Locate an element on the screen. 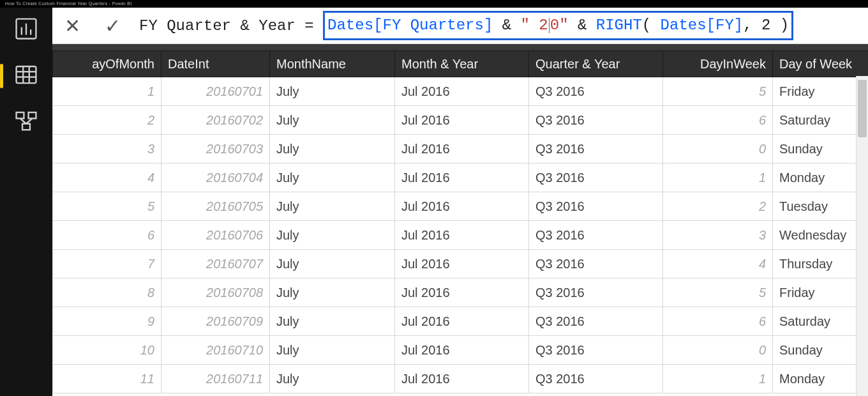  vertical-scrollbar is located at coordinates (862, 236).